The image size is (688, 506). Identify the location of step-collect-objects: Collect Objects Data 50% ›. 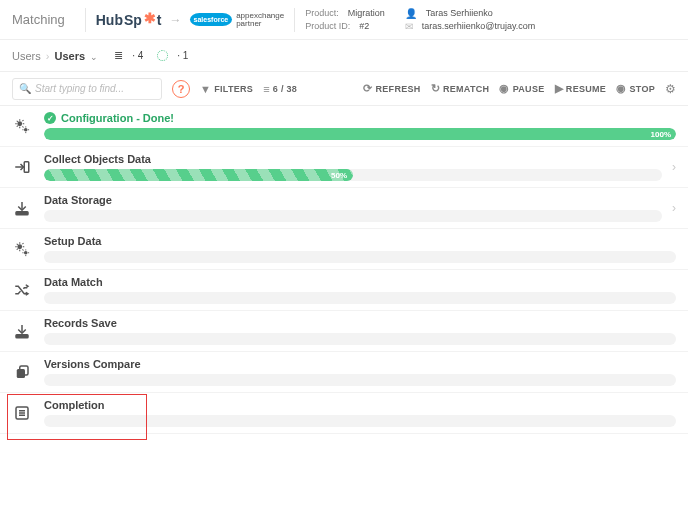
(344, 168).